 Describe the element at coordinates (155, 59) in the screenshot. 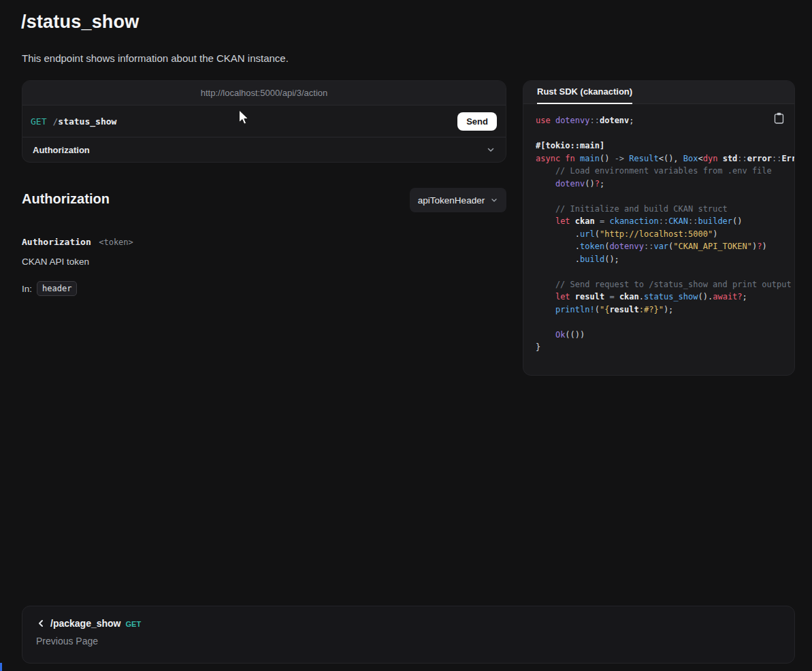

I see `page-description: This endpoint shows information about th…` at that location.